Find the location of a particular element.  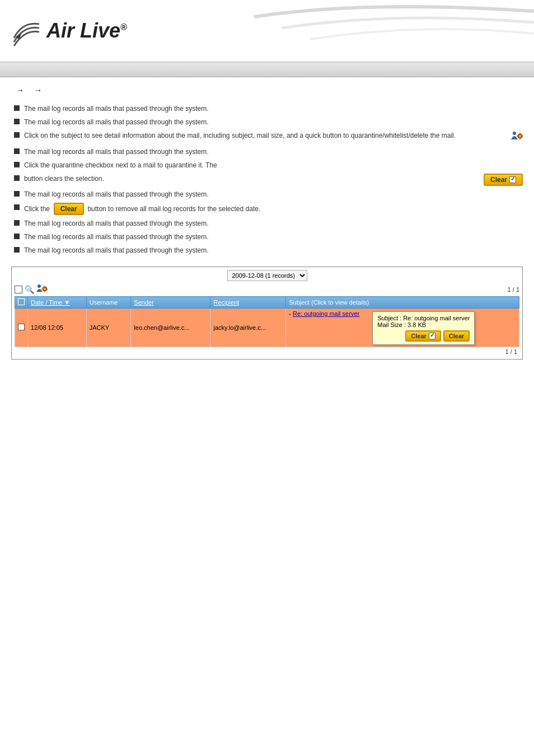

tooltip-mailsize-label: Mail Size : is located at coordinates (392, 325).